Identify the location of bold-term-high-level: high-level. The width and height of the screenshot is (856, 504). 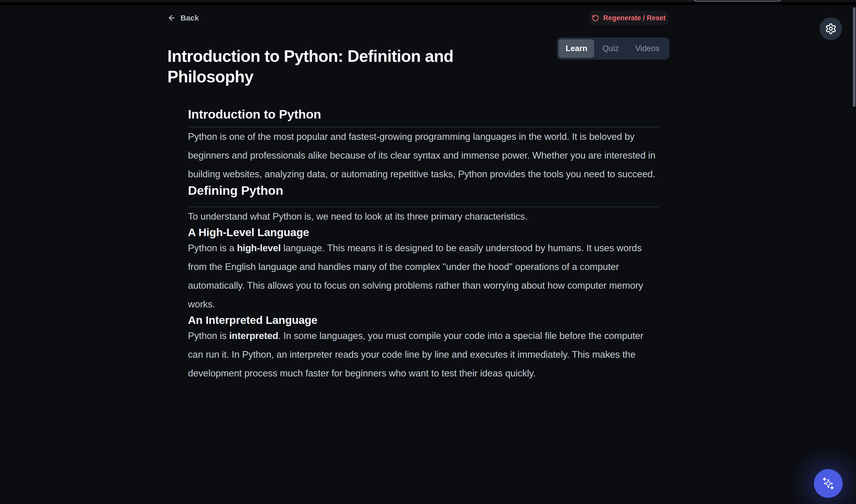
(259, 248).